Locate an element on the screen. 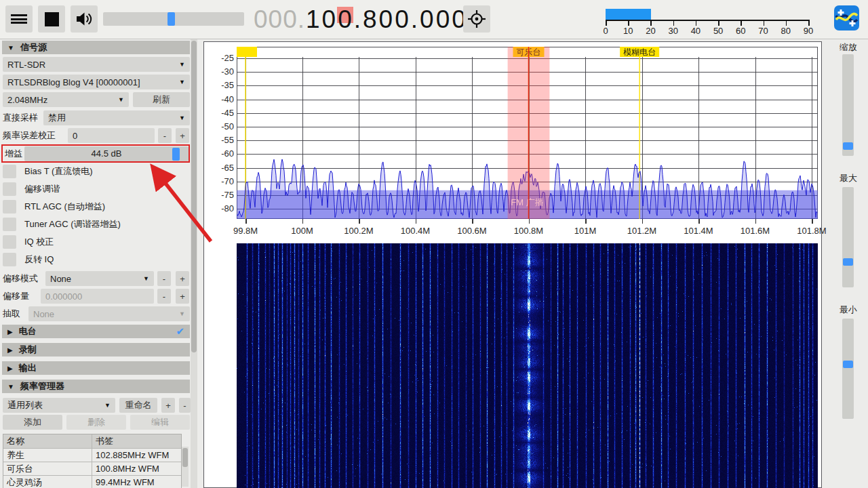  offset-mode-combo: None ▼ is located at coordinates (100, 279).